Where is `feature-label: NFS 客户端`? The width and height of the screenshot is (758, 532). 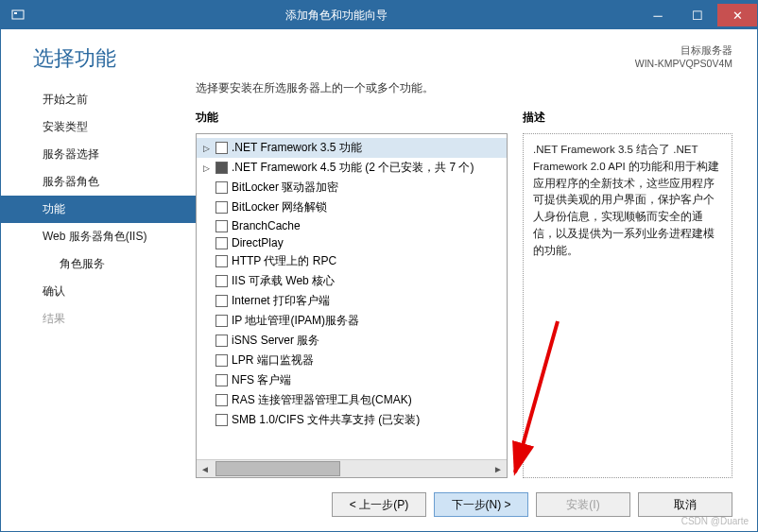
feature-label: NFS 客户端 is located at coordinates (261, 380).